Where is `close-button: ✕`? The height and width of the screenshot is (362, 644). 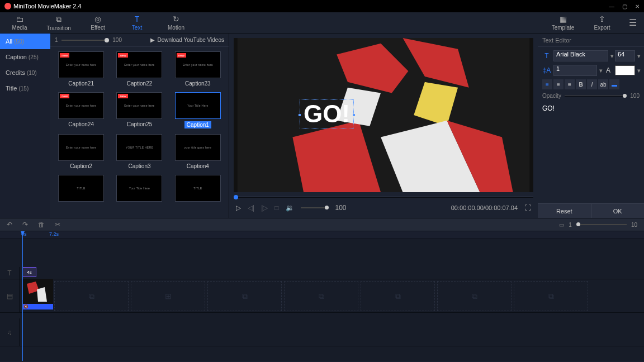
close-button: ✕ is located at coordinates (637, 7).